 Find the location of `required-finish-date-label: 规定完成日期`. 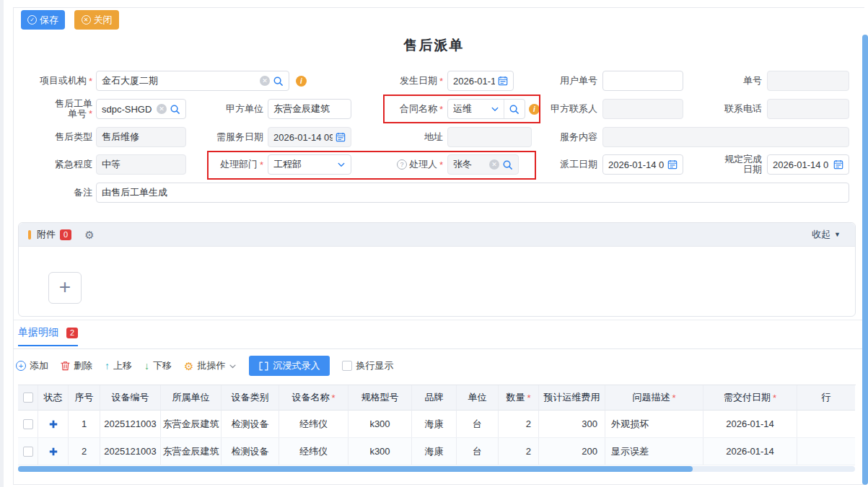

required-finish-date-label: 规定完成日期 is located at coordinates (722, 164).